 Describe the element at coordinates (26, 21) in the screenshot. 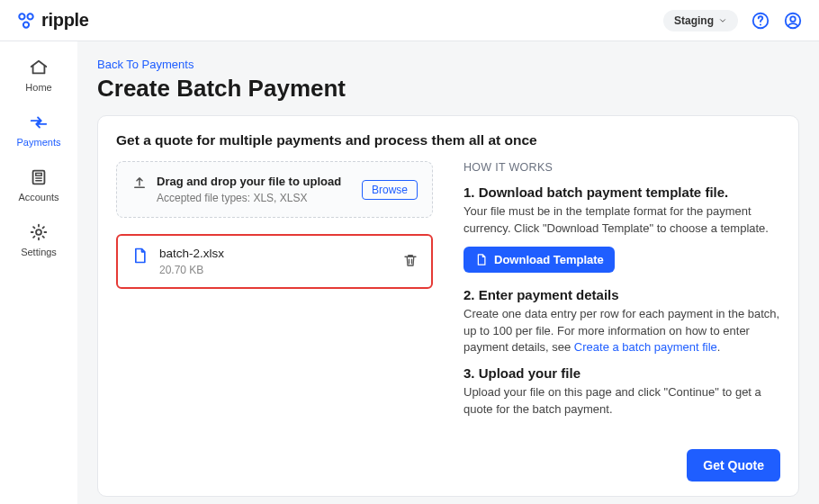

I see `ripple-logo-icon` at that location.